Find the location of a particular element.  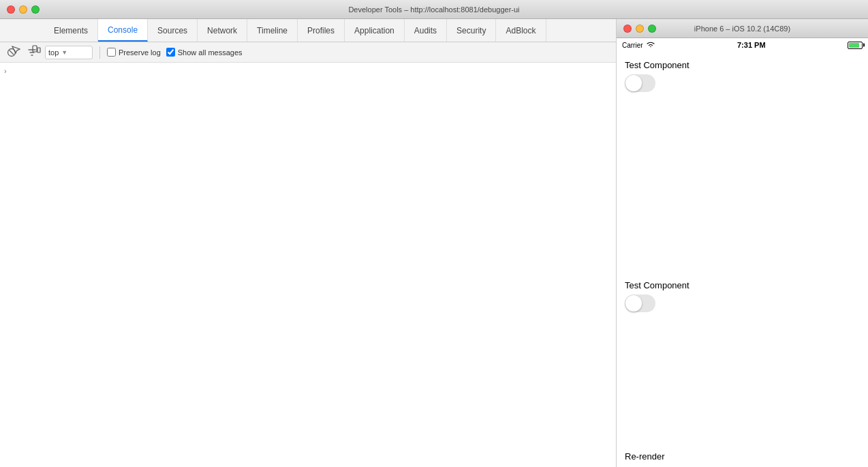

show-all-messages-label: Show all messages is located at coordinates (204, 52).